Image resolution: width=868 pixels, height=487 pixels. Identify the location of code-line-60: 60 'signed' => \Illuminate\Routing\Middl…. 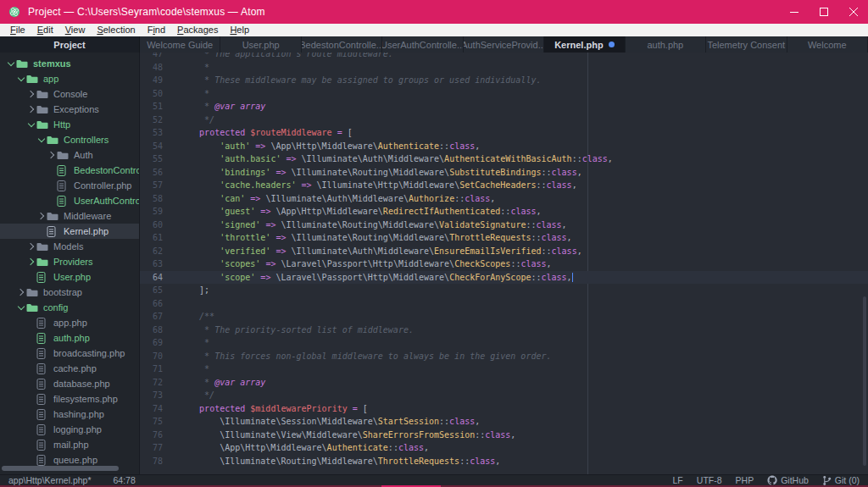
(504, 225).